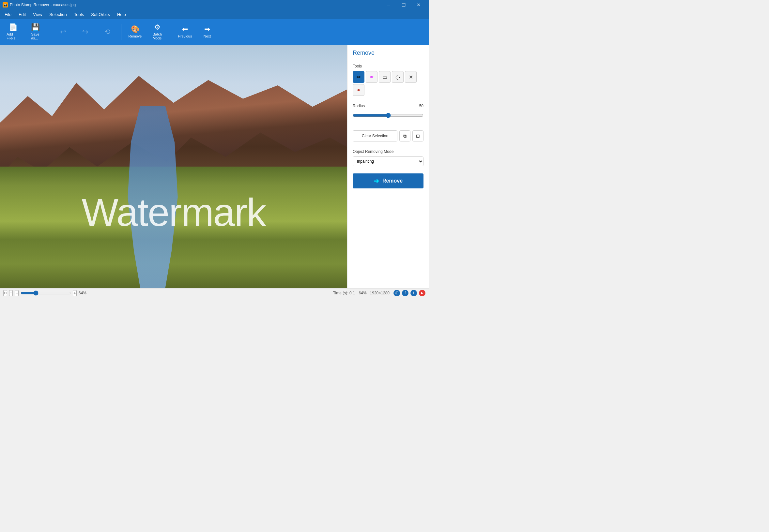  What do you see at coordinates (107, 32) in the screenshot?
I see `history-button: ⟲` at bounding box center [107, 32].